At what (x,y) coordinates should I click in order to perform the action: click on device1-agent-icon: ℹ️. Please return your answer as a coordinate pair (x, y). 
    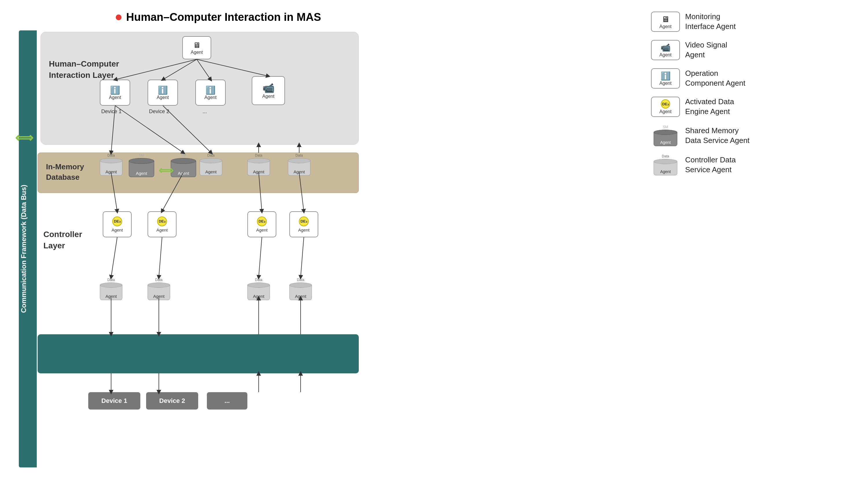
    Looking at the image, I should click on (115, 90).